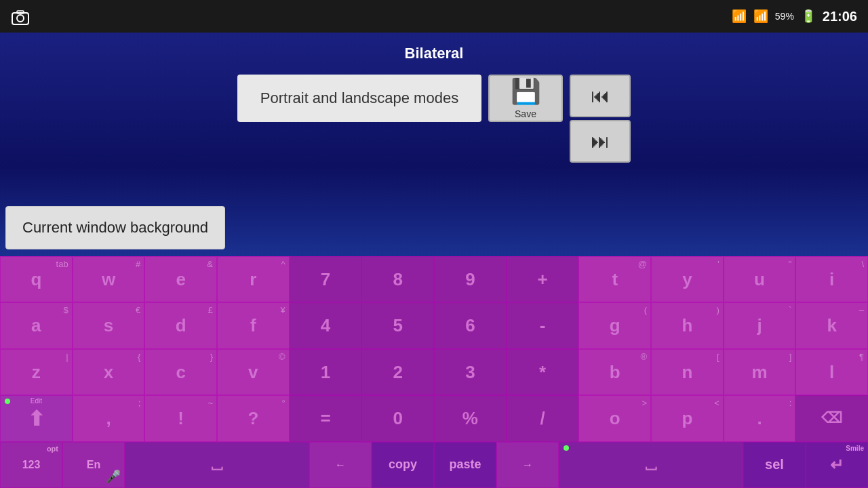 The image size is (868, 488). I want to click on spacebar-dot-indicator, so click(566, 448).